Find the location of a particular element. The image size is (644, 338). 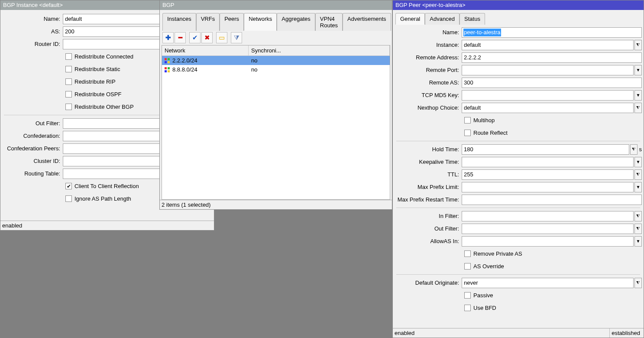

tab-vrfs: VRFs is located at coordinates (208, 22).